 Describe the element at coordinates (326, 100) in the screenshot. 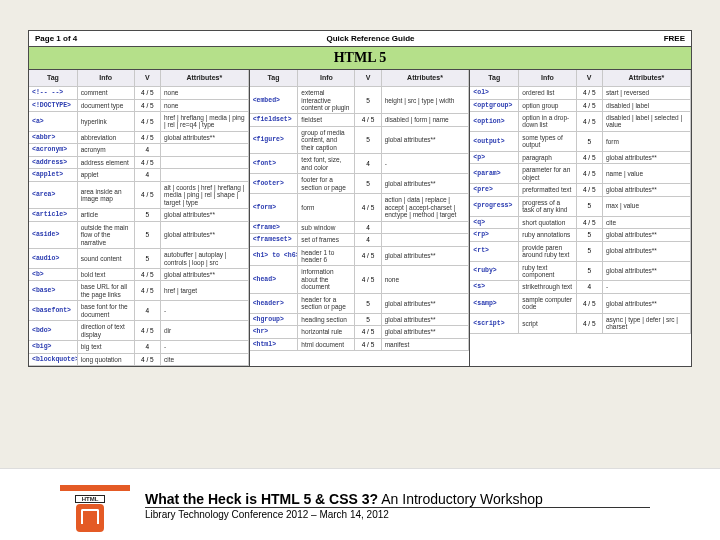

I see `info-cell: external interactive content or plugin` at that location.